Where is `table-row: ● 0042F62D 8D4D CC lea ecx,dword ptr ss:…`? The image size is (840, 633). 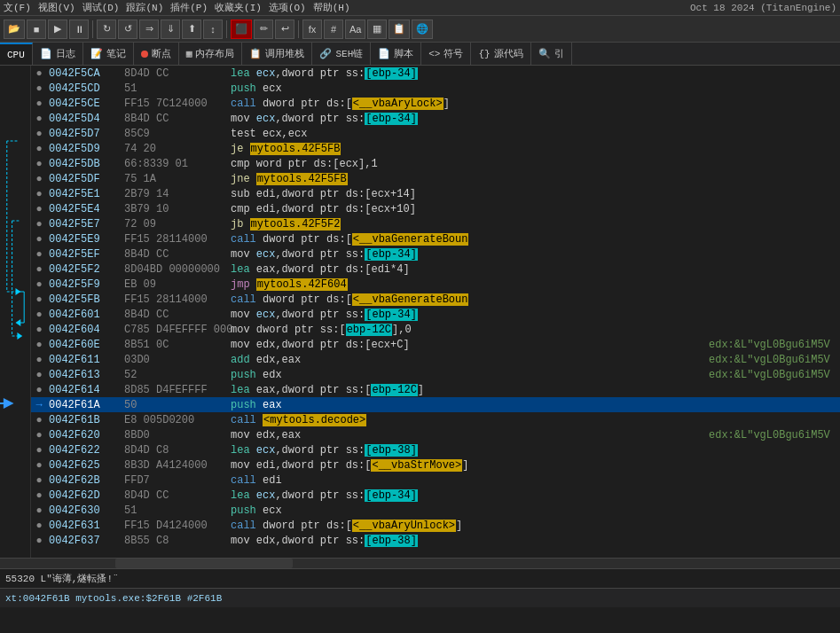 table-row: ● 0042F62D 8D4D CC lea ecx,dword ptr ss:… is located at coordinates (436, 495).